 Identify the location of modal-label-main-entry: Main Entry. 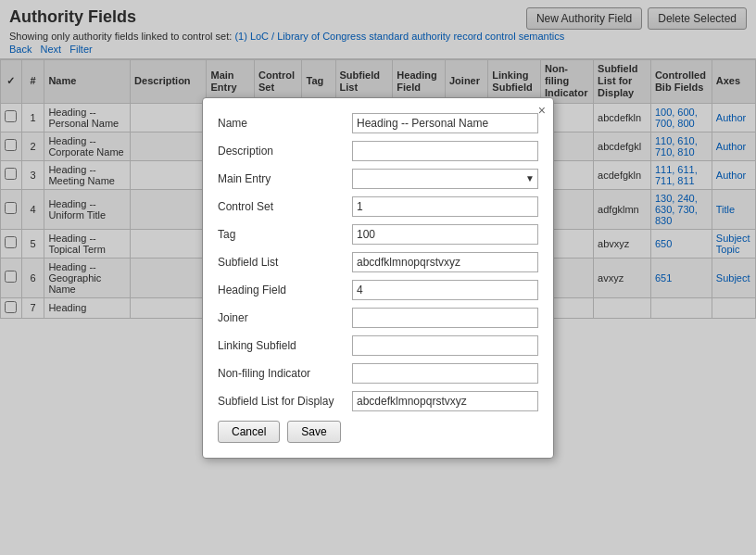
(285, 179).